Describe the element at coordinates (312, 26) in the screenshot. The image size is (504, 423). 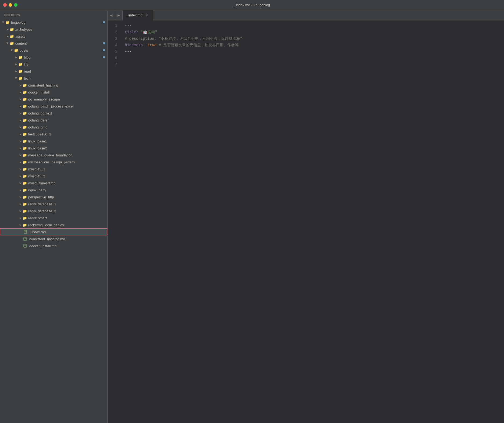
I see `code-line: ---` at that location.